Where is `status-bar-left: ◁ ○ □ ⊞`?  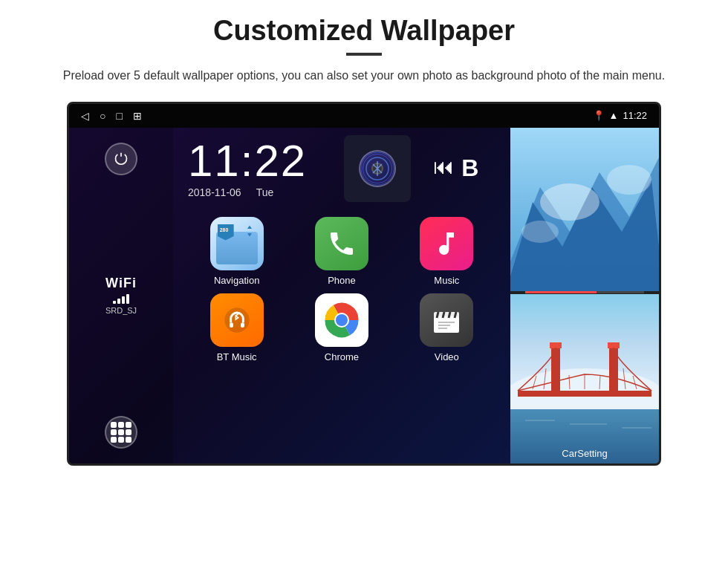
status-bar-left: ◁ ○ □ ⊞ is located at coordinates (111, 116).